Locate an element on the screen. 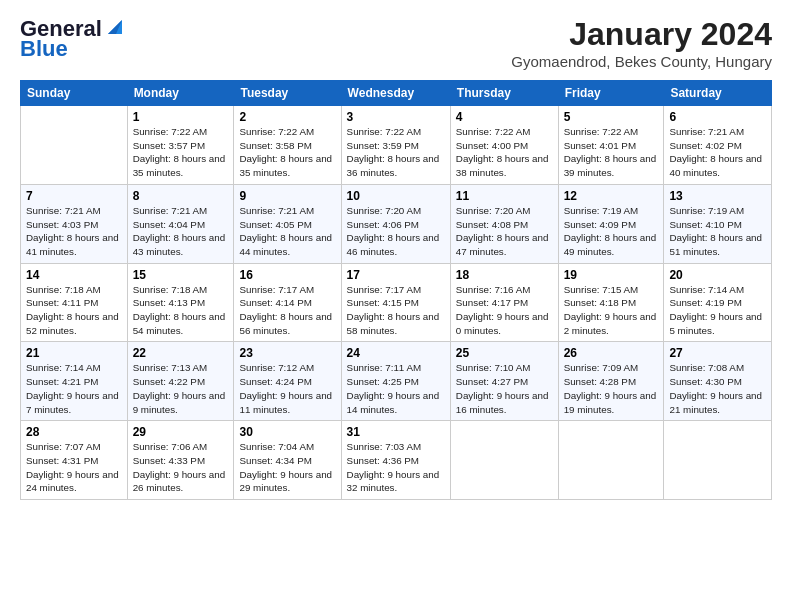 The height and width of the screenshot is (612, 792). day-number: 14 is located at coordinates (74, 275).